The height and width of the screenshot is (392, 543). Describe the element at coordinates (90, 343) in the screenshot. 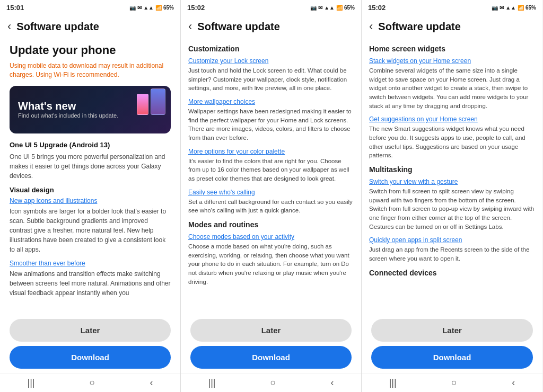

I see `bottom-buttons-1: Later Download` at that location.